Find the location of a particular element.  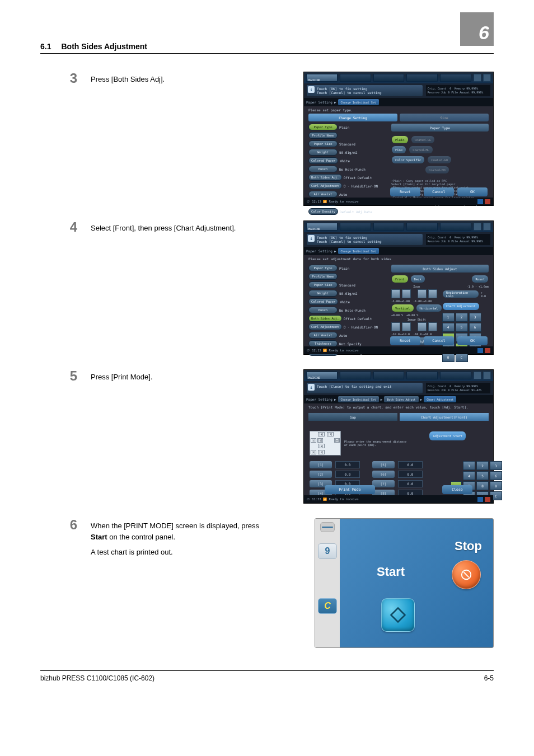

field-5: [5] is located at coordinates (383, 464).